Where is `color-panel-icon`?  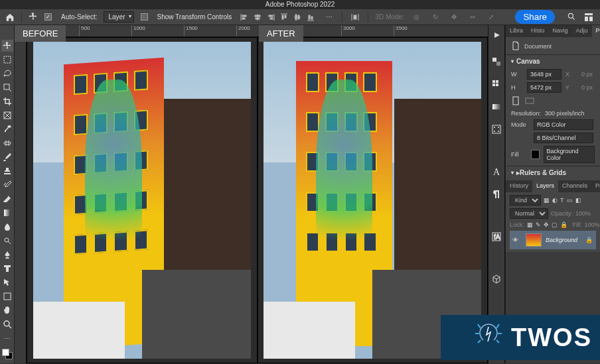 color-panel-icon is located at coordinates (496, 62).